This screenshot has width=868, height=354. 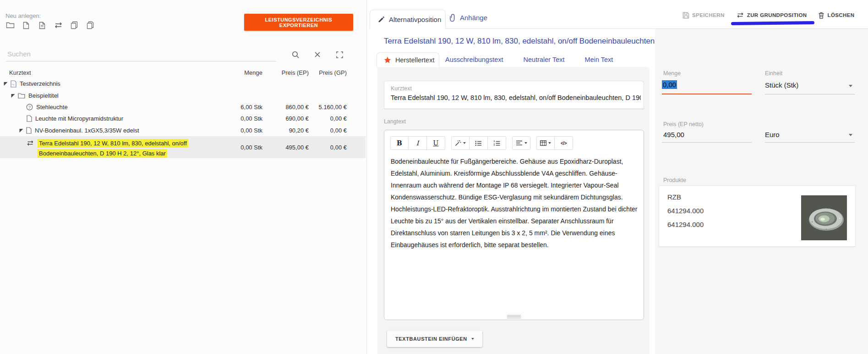 I want to click on tree-row-stehleuchte: ? Stehleuchte 6,00 Stk 860,00 € 5.160,00…, so click(x=183, y=107).